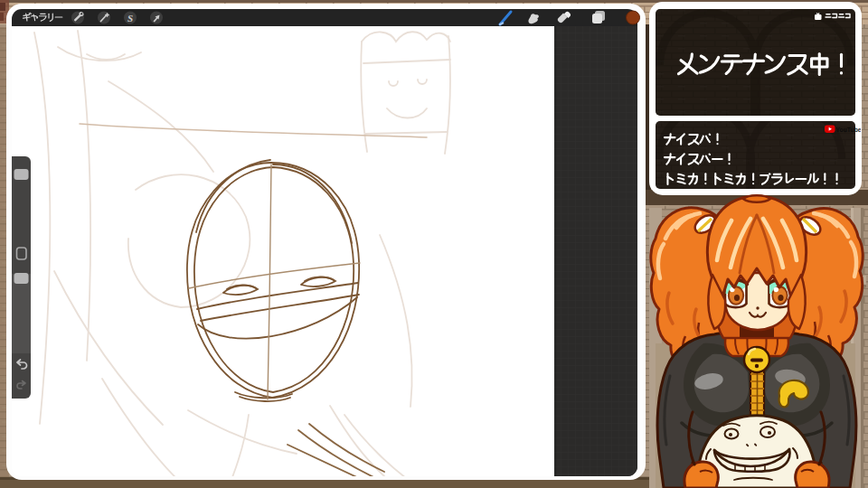  I want to click on svg-text: YouTube, so click(849, 130).